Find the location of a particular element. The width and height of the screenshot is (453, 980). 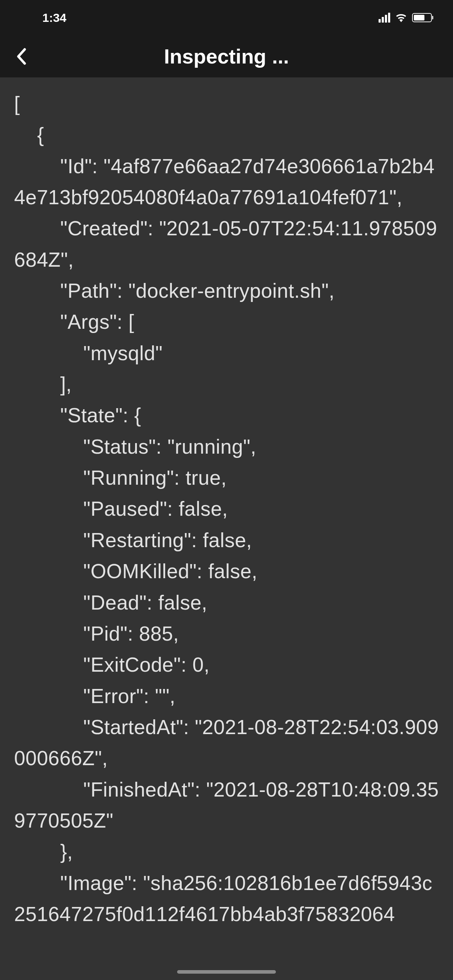

navigation-header: Inspecting ... is located at coordinates (227, 56).